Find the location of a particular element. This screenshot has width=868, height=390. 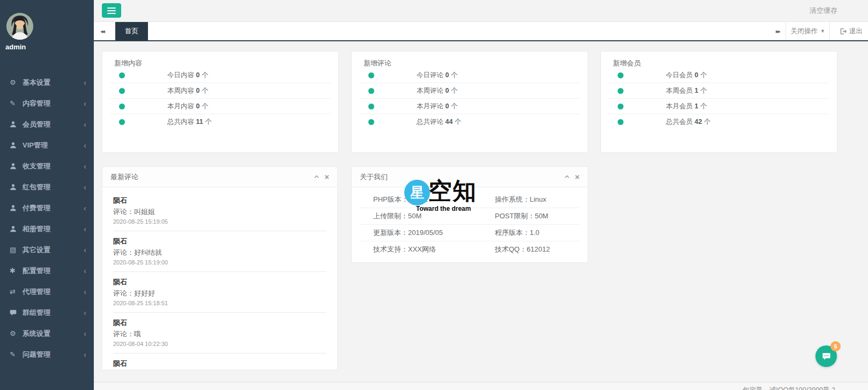

sidebar-item-label: 代理管理 is located at coordinates (53, 292).